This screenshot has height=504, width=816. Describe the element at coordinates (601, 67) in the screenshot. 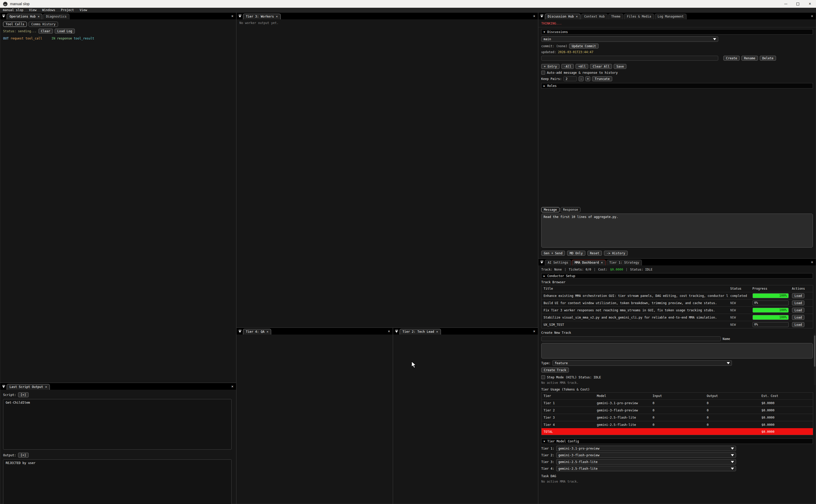

I see `clear-all-button: Clear All` at that location.